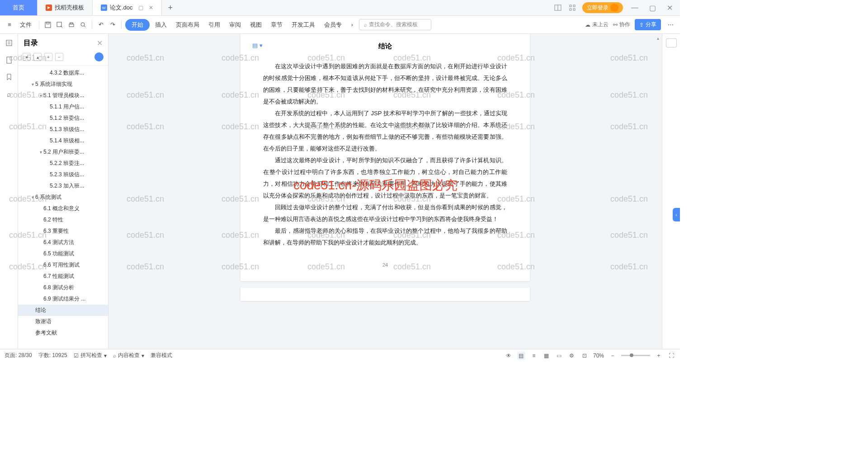  Describe the element at coordinates (99, 43) in the screenshot. I see `outline-close-icon: ✕` at that location.